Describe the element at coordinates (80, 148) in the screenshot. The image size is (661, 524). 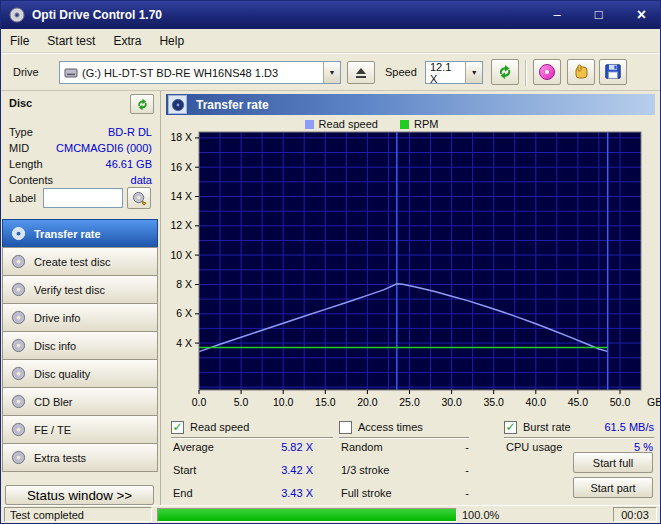
I see `disc-row-mid: MID CMCMAGDI6 (000)` at that location.